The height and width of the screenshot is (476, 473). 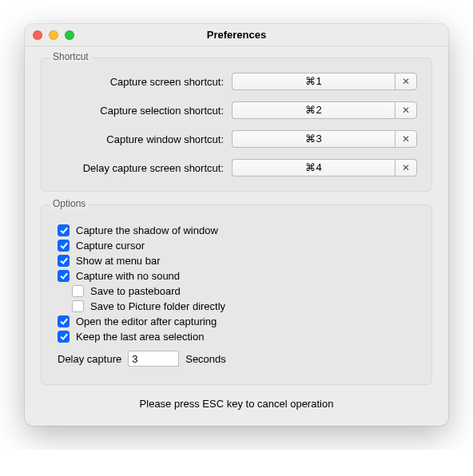 I want to click on traffic-lights, so click(x=54, y=35).